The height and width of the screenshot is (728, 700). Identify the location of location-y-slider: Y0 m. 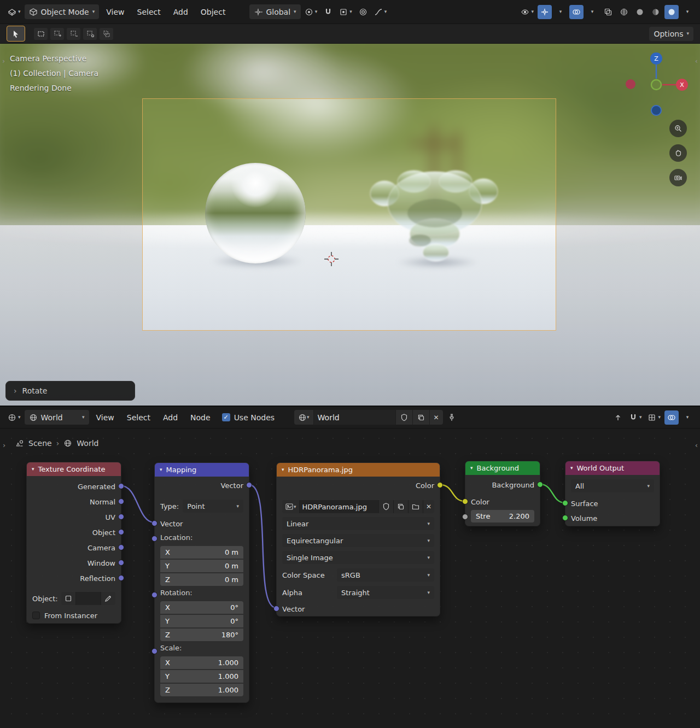
(202, 566).